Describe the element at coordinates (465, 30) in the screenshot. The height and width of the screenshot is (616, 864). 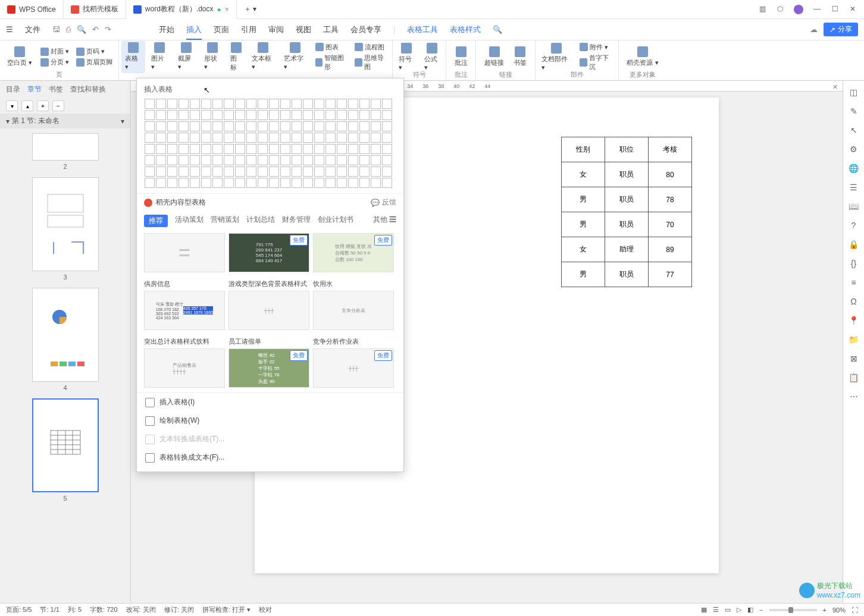
I see `menu-table-style: 表格样式` at that location.